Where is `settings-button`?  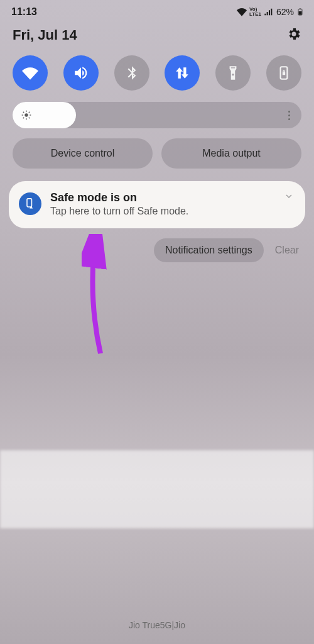
settings-button is located at coordinates (294, 35).